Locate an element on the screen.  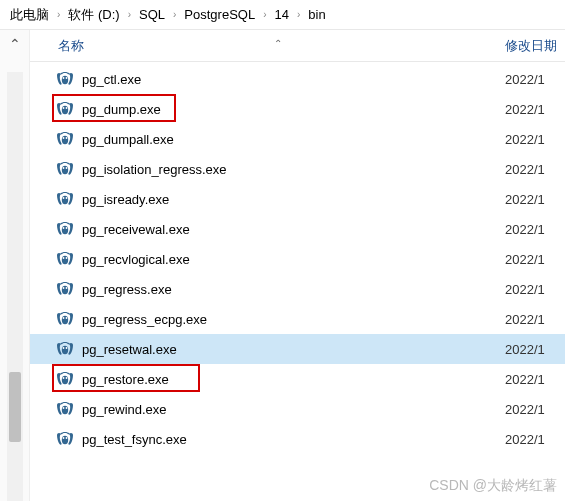
file-name: pg_dump.exe is located at coordinates (294, 110).